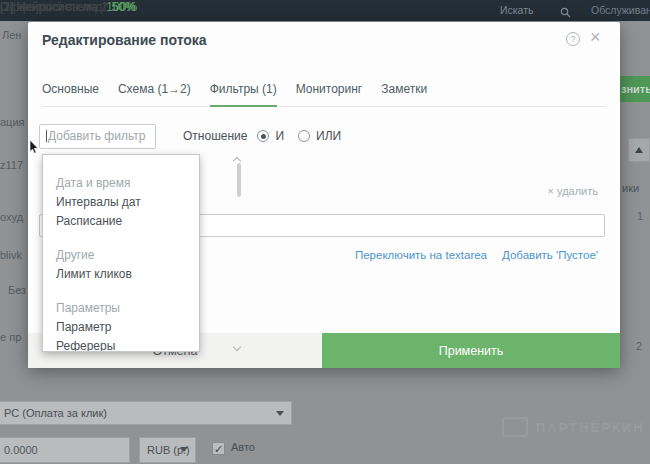 The image size is (650, 464). Describe the element at coordinates (328, 136) in the screenshot. I see `relation-radio-ili-label: ИЛИ` at that location.